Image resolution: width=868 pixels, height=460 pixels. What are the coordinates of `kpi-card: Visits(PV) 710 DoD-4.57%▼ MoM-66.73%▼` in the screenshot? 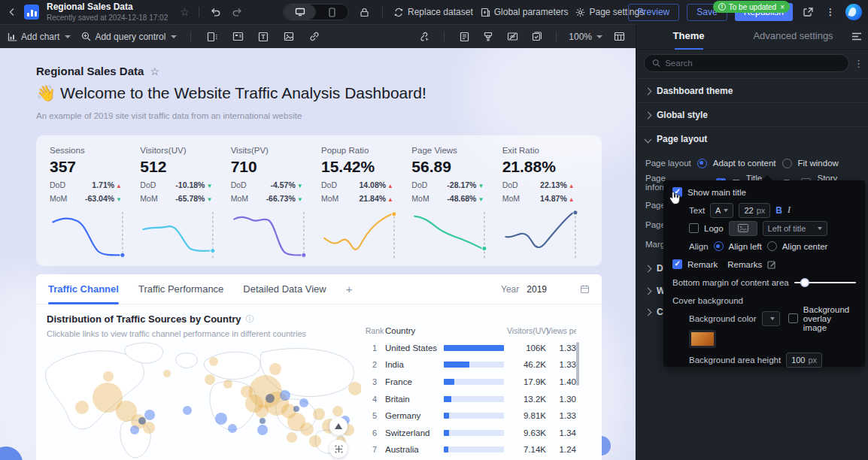 It's located at (275, 206).